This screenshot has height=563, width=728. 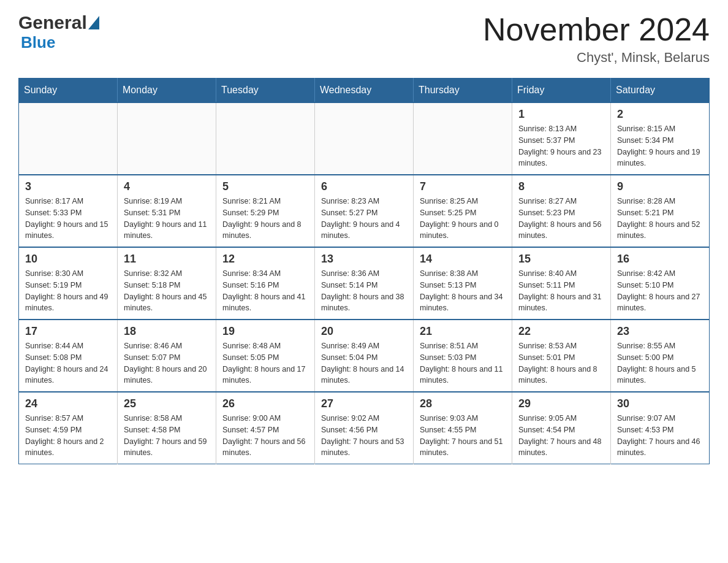 I want to click on calendar-cell: 6Sunrise: 8:23 AM Sunset: 5:27 PM Daylig…, so click(x=364, y=211).